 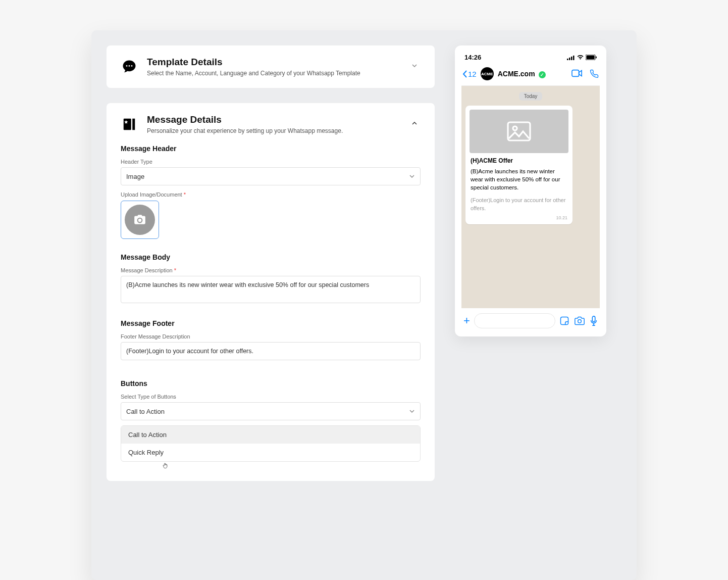 I want to click on buttons-type-label: Select Type of Buttons, so click(x=271, y=397).